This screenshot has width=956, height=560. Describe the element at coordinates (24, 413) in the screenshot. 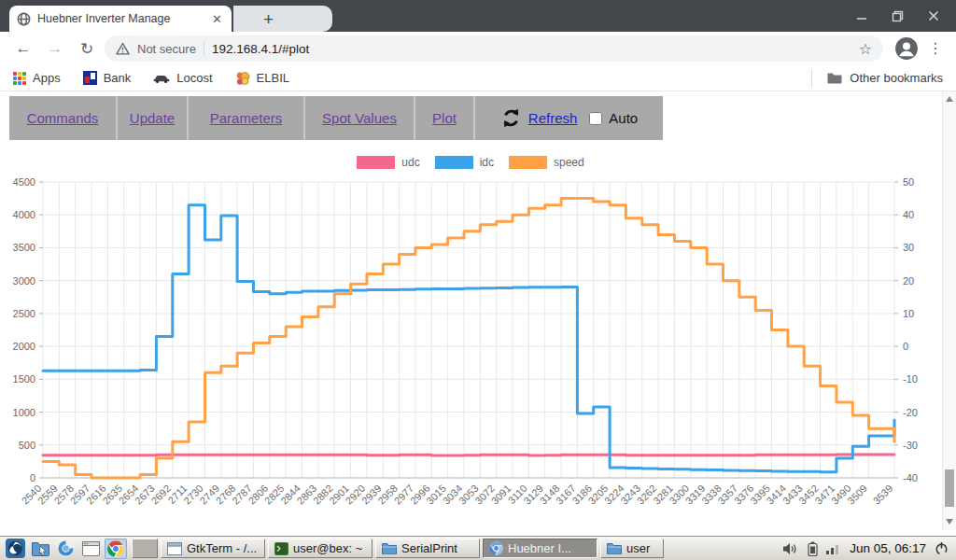

I see `left-axis-tick-label: 1000` at that location.